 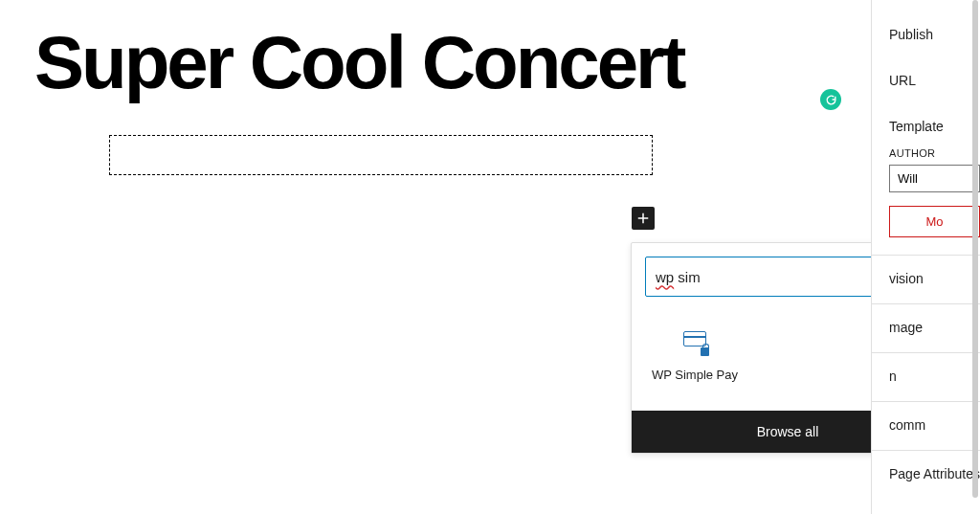 I want to click on block-result-label: WP Simple Pay, so click(x=695, y=375).